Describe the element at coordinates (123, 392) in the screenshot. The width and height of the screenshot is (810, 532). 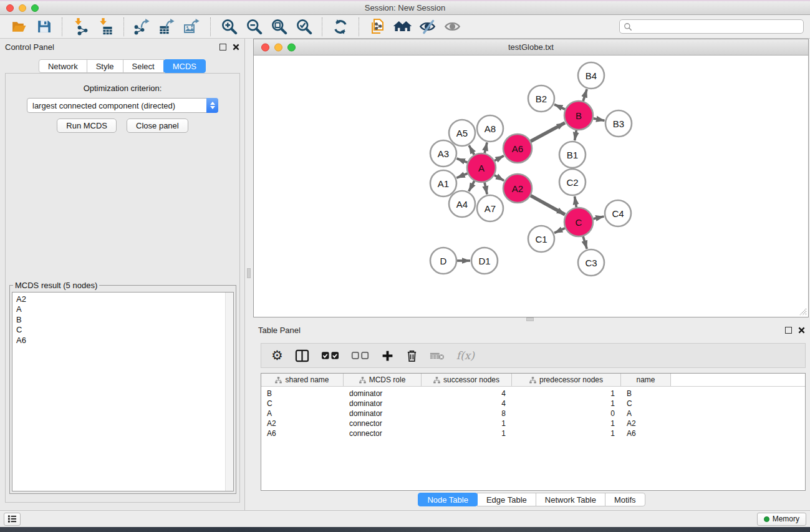
I see `mcds-result-list: A2ABCA6` at that location.